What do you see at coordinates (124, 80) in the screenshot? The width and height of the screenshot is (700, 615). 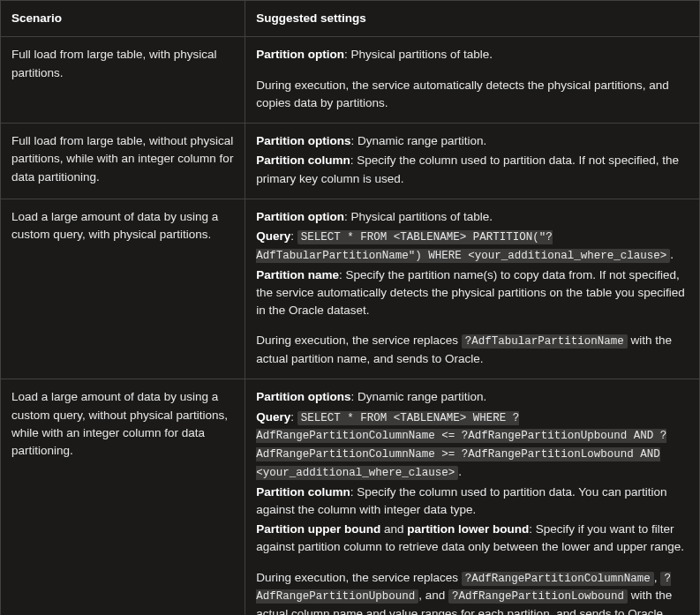 I see `scenario-cell: Full load from large table, with physica…` at bounding box center [124, 80].